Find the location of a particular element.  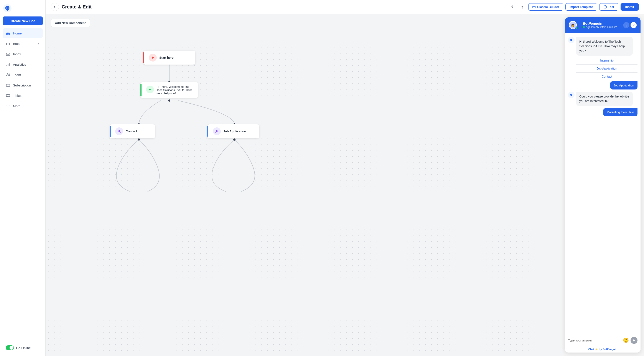

classic-builder-label: Classic Builder is located at coordinates (548, 7).